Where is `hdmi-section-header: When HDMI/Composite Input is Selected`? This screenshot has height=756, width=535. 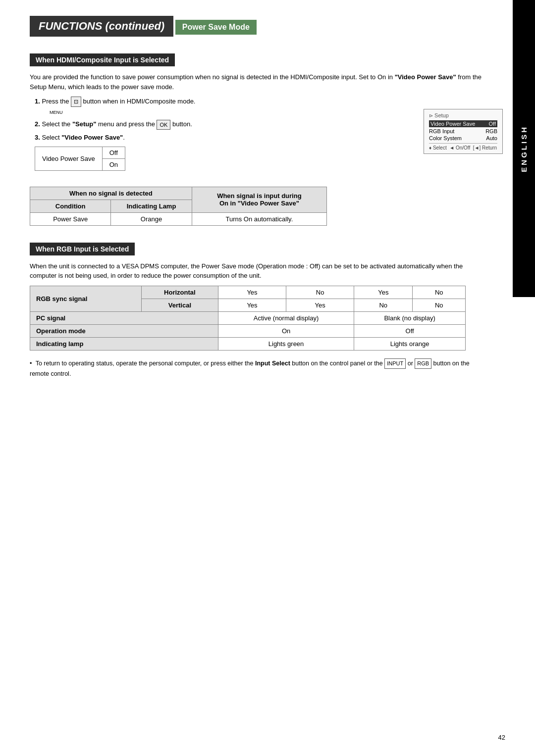
hdmi-section-header: When HDMI/Composite Input is Selected is located at coordinates (102, 60).